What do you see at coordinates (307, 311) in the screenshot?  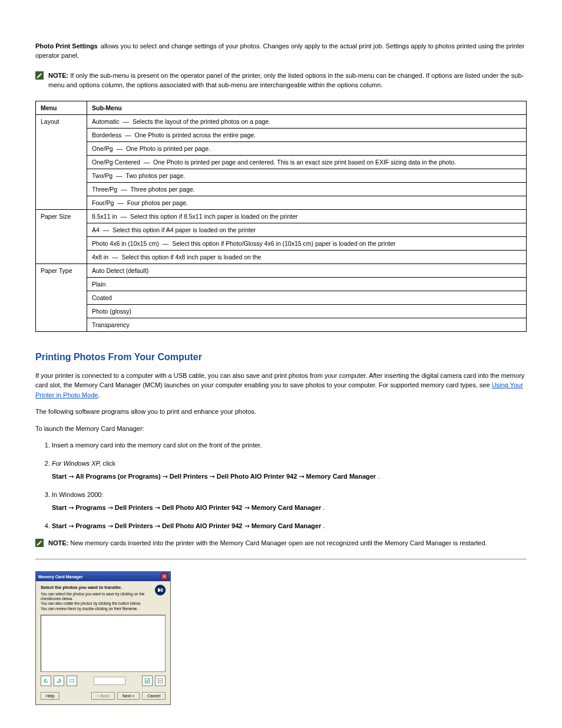 I see `submenu-cell: Photo (glossy)` at bounding box center [307, 311].